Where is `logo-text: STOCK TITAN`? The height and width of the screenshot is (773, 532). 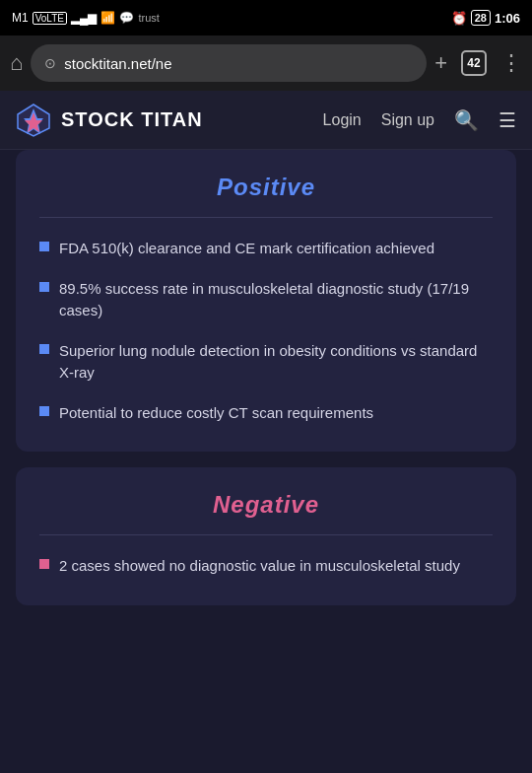
logo-text: STOCK TITAN is located at coordinates (132, 120).